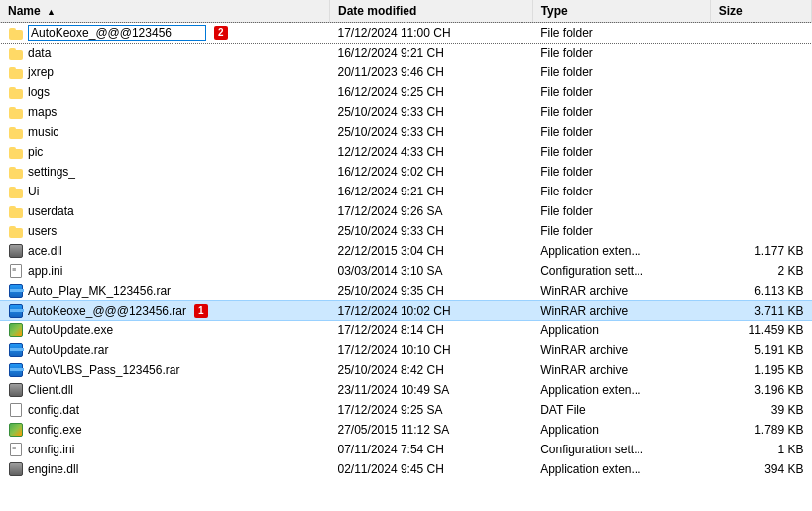 This screenshot has height=511, width=812. I want to click on name-edit-input, so click(117, 33).